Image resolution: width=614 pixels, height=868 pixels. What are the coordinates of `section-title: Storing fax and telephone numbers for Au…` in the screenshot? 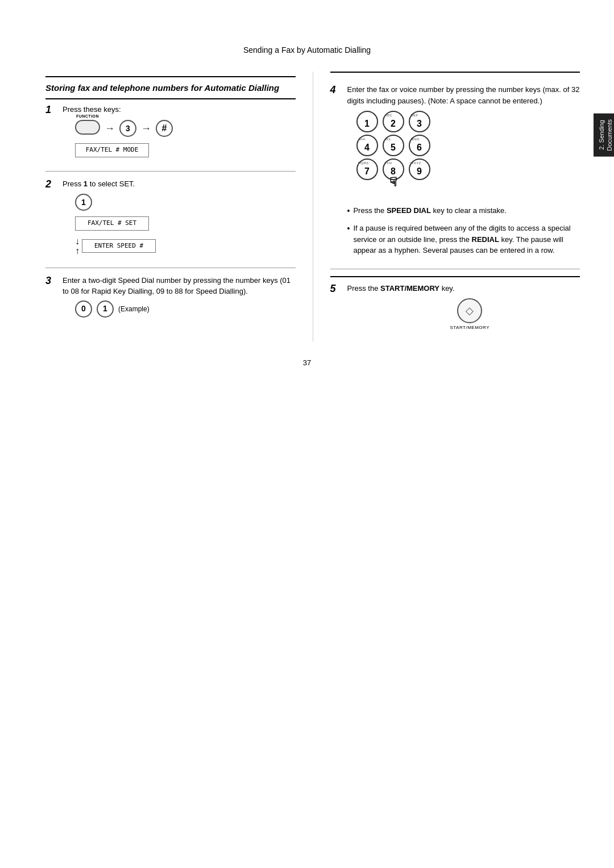 It's located at (171, 87).